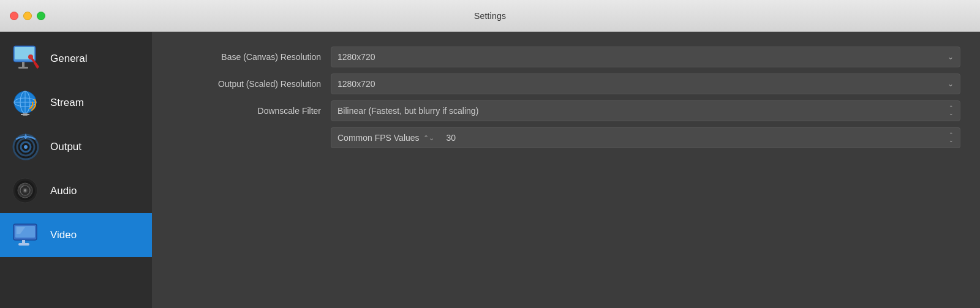 This screenshot has width=980, height=308. Describe the element at coordinates (451, 138) in the screenshot. I see `fps-value: 30` at that location.